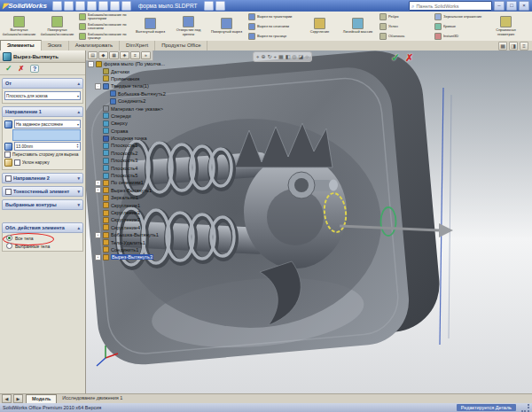 This screenshot has height=412, width=532. Describe the element at coordinates (43, 178) in the screenshot. I see `section-direction2-header: Направление 2▾` at that location.